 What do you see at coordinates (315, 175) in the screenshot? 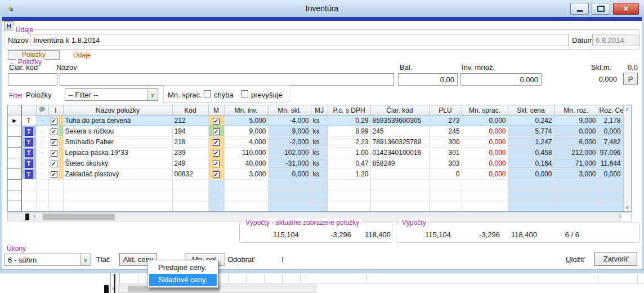
I see `table-row: T◦✓Zakladač plastový00832✓3,0000,000ks1,…` at bounding box center [315, 175].